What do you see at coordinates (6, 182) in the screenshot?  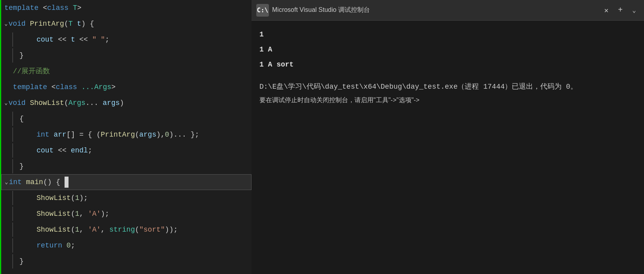 I see `fold-arrow-3: ⌄` at bounding box center [6, 182].